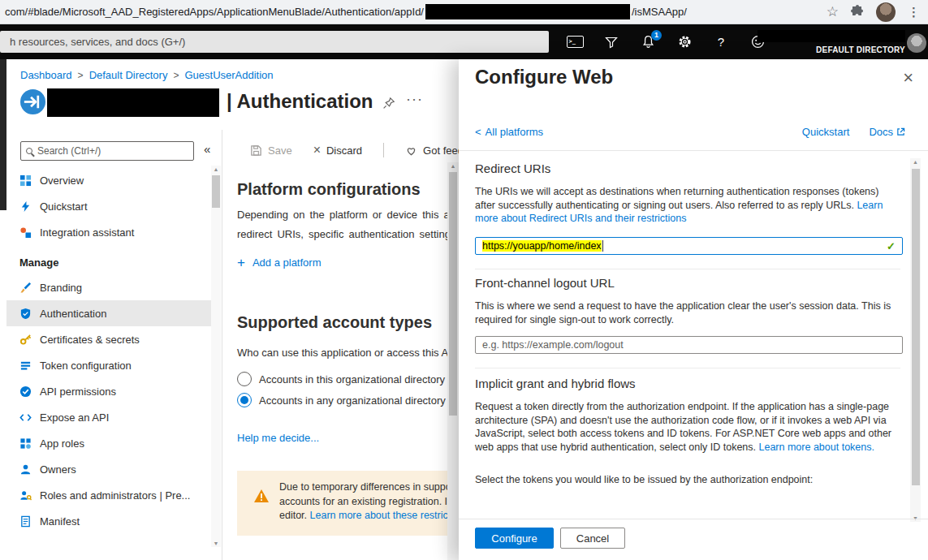 Image resolution: width=928 pixels, height=560 pixels. Describe the element at coordinates (721, 42) in the screenshot. I see `help-icon: ?` at that location.